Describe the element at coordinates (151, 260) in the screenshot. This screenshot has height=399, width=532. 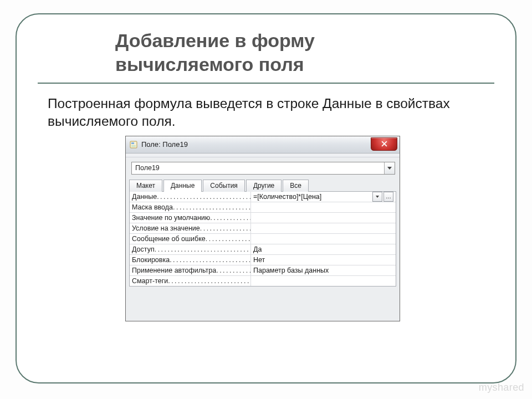
I see `property-label: Блокировка` at that location.